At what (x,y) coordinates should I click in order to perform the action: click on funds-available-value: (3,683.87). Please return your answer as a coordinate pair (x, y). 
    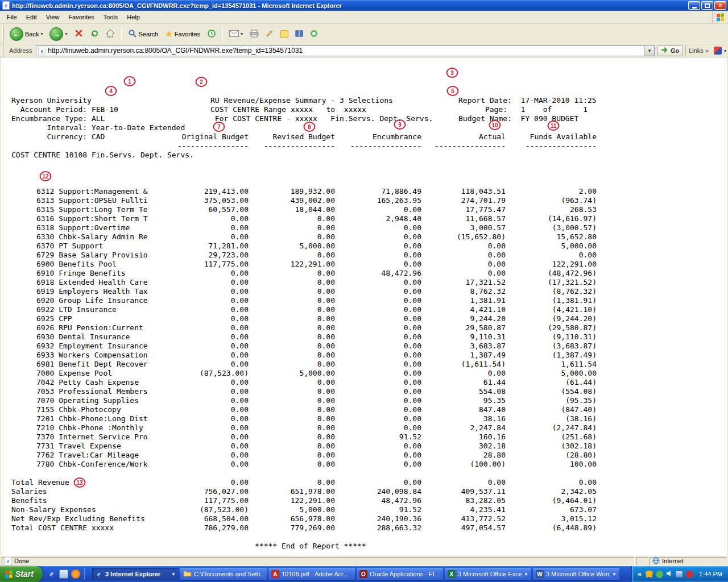
    Looking at the image, I should click on (551, 346).